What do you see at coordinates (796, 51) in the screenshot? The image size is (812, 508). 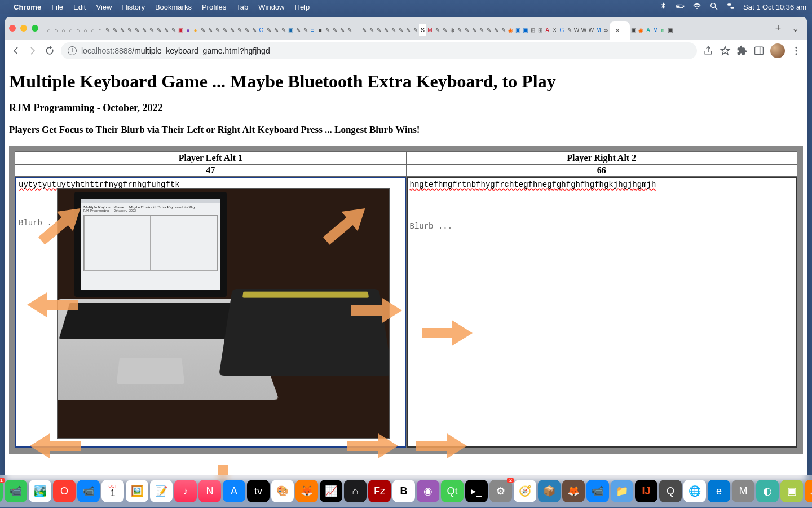 I see `chrome-menu-icon` at bounding box center [796, 51].